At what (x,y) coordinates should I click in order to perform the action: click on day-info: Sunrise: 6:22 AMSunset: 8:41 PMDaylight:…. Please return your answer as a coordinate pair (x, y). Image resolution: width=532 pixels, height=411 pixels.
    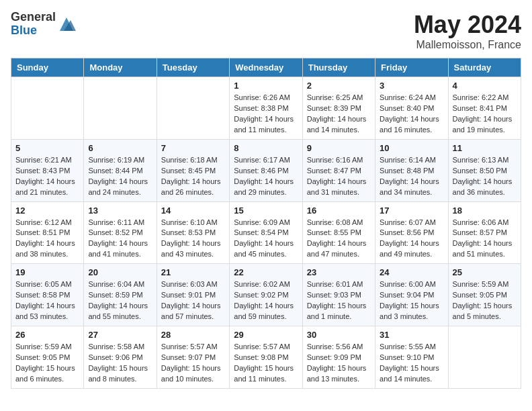
    Looking at the image, I should click on (485, 114).